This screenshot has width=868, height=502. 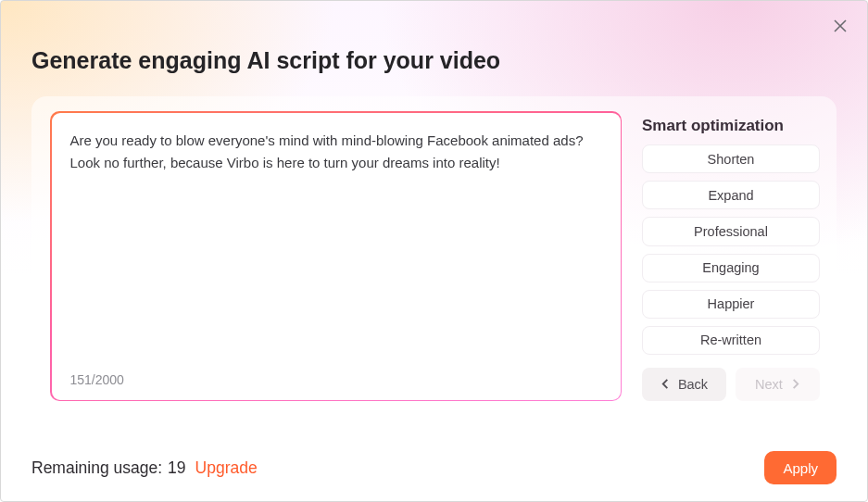 I want to click on close-icon, so click(x=840, y=28).